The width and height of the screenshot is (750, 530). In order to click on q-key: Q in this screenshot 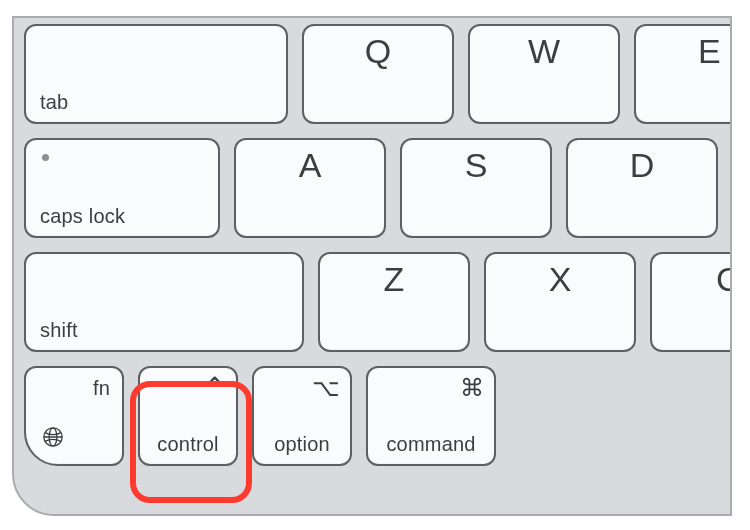, I will do `click(378, 74)`.